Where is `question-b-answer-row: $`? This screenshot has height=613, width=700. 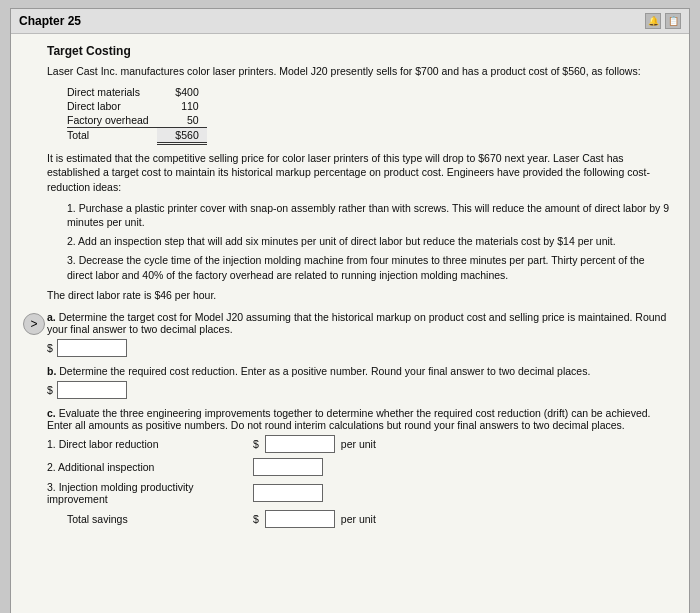 question-b-answer-row: $ is located at coordinates (360, 390).